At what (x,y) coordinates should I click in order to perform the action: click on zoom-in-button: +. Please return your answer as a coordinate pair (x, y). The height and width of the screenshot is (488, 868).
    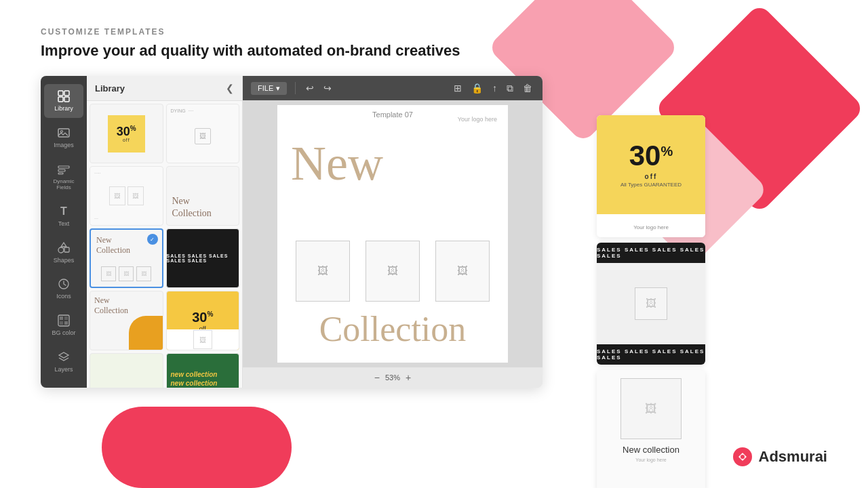
    Looking at the image, I should click on (408, 378).